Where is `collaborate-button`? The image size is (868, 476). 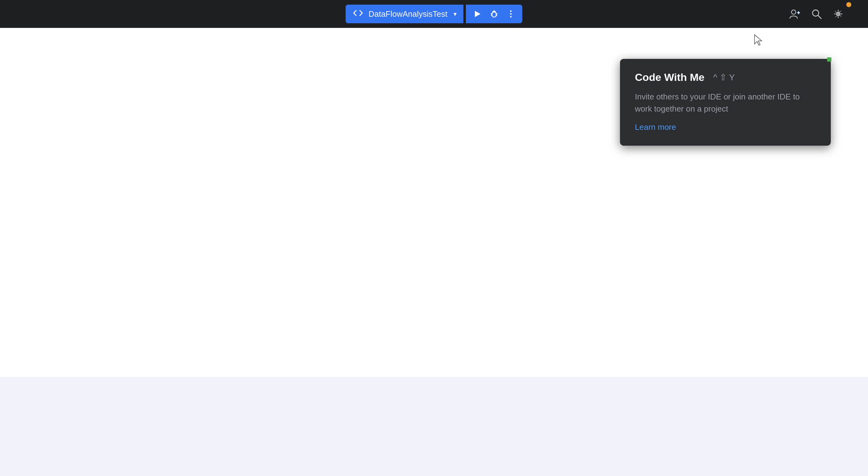
collaborate-button is located at coordinates (795, 14).